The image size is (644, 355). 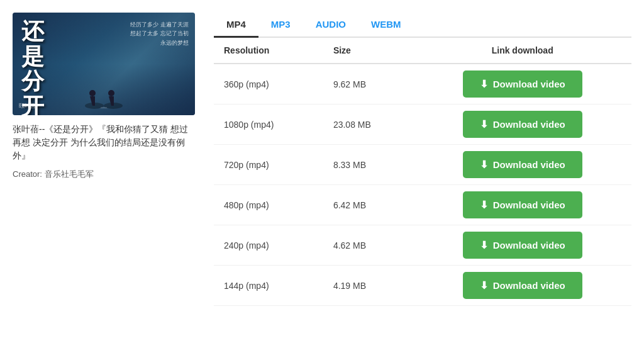 I want to click on cell-size: 6.42 MB, so click(x=369, y=205).